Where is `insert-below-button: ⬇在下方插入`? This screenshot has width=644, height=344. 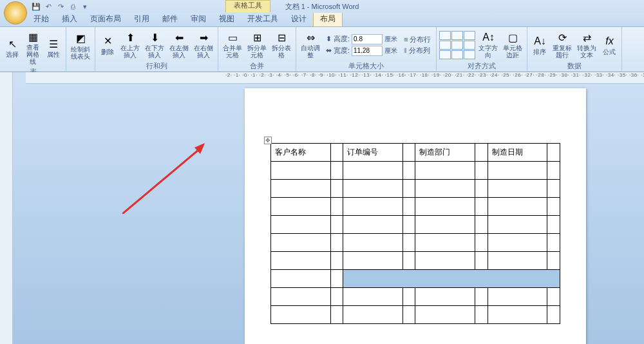 insert-below-button: ⬇在下方插入 is located at coordinates (155, 45).